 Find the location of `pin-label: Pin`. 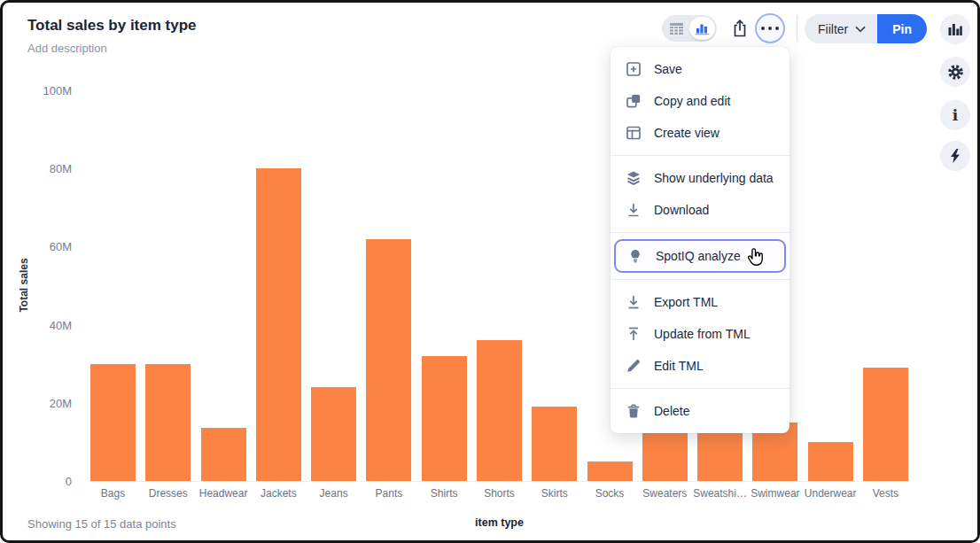

pin-label: Pin is located at coordinates (902, 29).